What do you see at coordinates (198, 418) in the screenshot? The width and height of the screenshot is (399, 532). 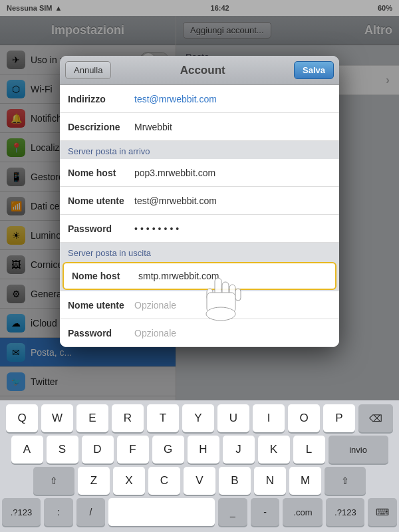 I see `key-y: Y` at bounding box center [198, 418].